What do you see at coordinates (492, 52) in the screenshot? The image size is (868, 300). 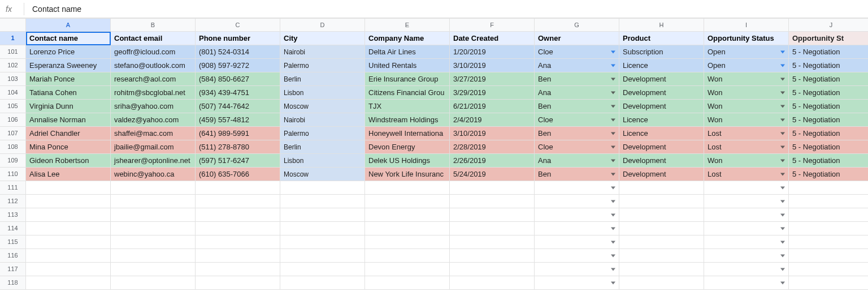 I see `cell-date: 1/20/2019` at bounding box center [492, 52].